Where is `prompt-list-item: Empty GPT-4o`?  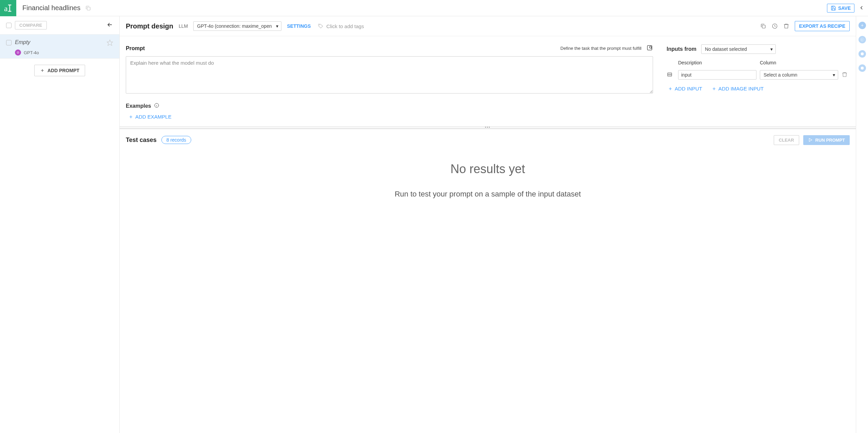 prompt-list-item: Empty GPT-4o is located at coordinates (60, 47).